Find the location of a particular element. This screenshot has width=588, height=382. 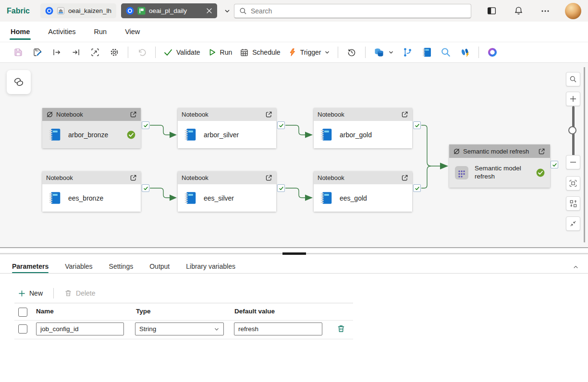

node-body: arbor_silver is located at coordinates (227, 134).